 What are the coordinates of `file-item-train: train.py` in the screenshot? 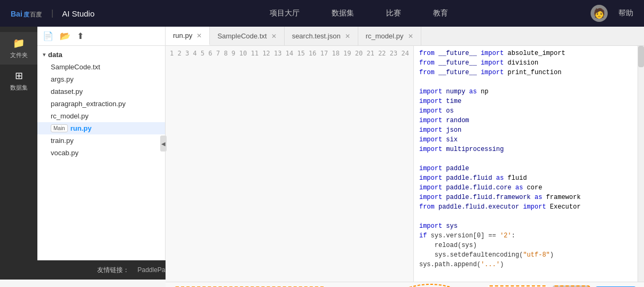 It's located at (101, 141).